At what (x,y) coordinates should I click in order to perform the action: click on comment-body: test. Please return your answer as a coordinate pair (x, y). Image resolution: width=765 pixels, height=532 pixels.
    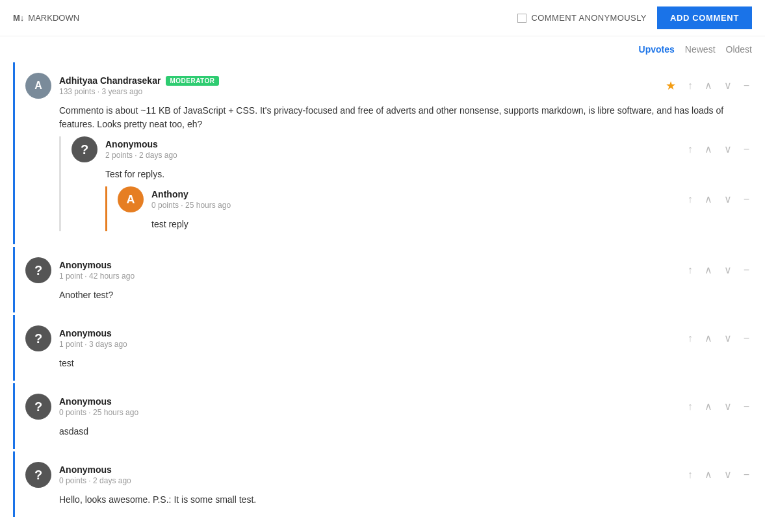
    Looking at the image, I should click on (406, 364).